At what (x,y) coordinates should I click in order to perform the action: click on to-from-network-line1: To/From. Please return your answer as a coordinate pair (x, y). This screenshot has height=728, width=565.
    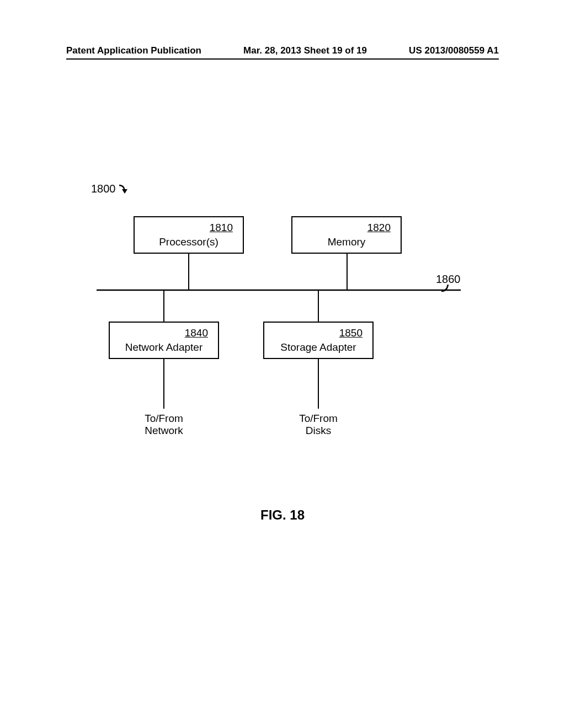
    Looking at the image, I should click on (164, 418).